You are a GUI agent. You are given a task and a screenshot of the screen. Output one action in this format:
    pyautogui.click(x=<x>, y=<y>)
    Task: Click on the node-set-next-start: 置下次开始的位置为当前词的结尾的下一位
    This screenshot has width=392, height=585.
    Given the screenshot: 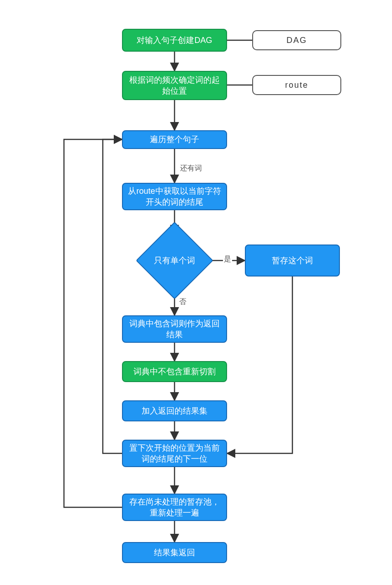 What is the action you would take?
    pyautogui.click(x=175, y=453)
    